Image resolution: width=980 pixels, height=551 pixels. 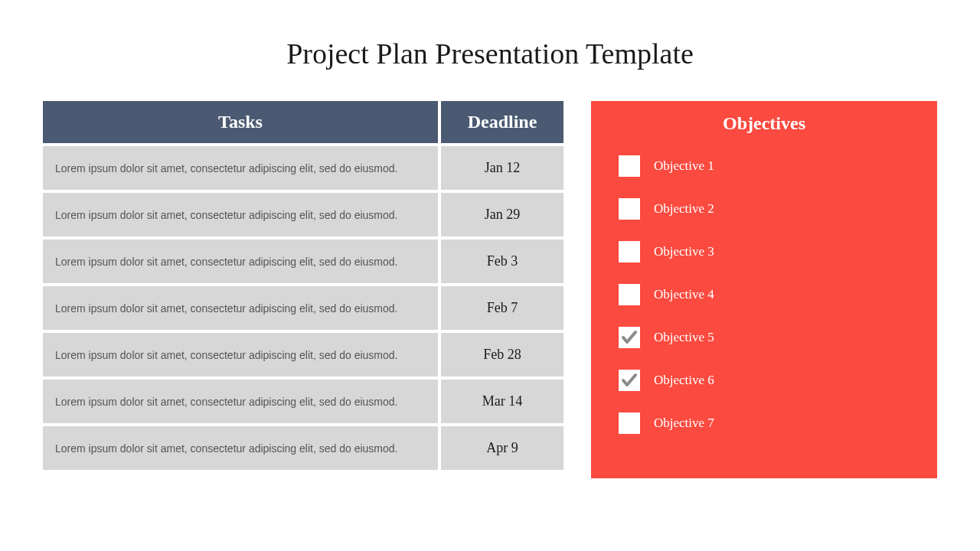 I want to click on objective-label: Objective 3, so click(x=684, y=252).